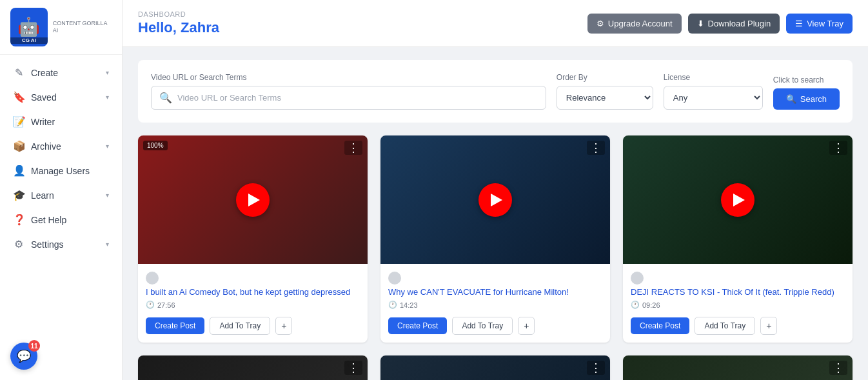 The image size is (868, 380). Describe the element at coordinates (34, 346) in the screenshot. I see `chat-badge: 11` at that location.